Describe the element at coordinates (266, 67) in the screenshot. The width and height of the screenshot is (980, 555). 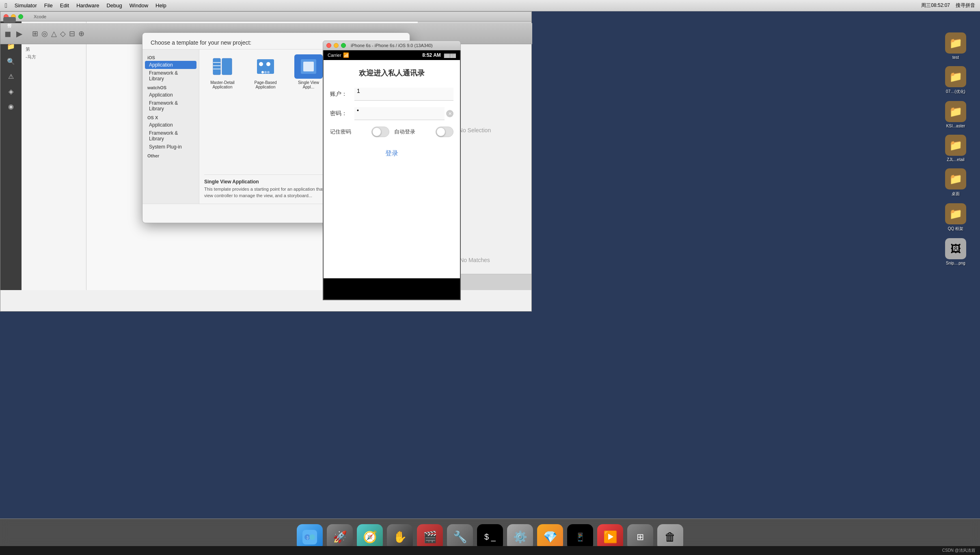
I see `page-based-icon-wrap` at that location.